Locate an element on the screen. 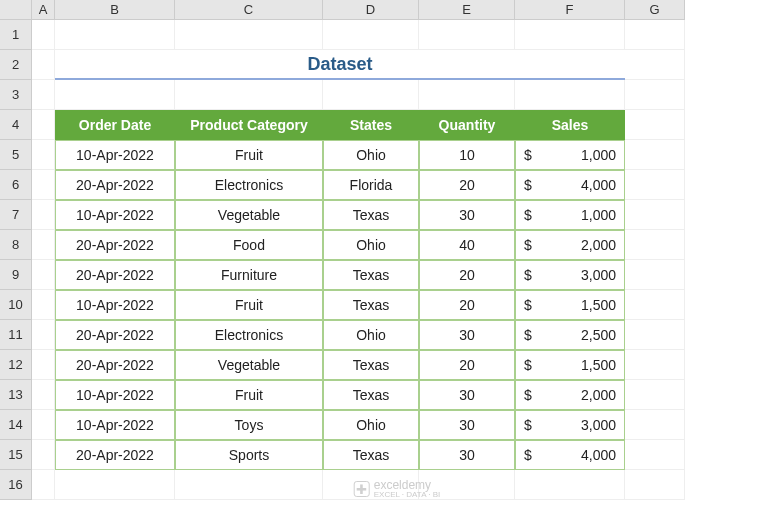  cell-product-category: Toys is located at coordinates (249, 425).